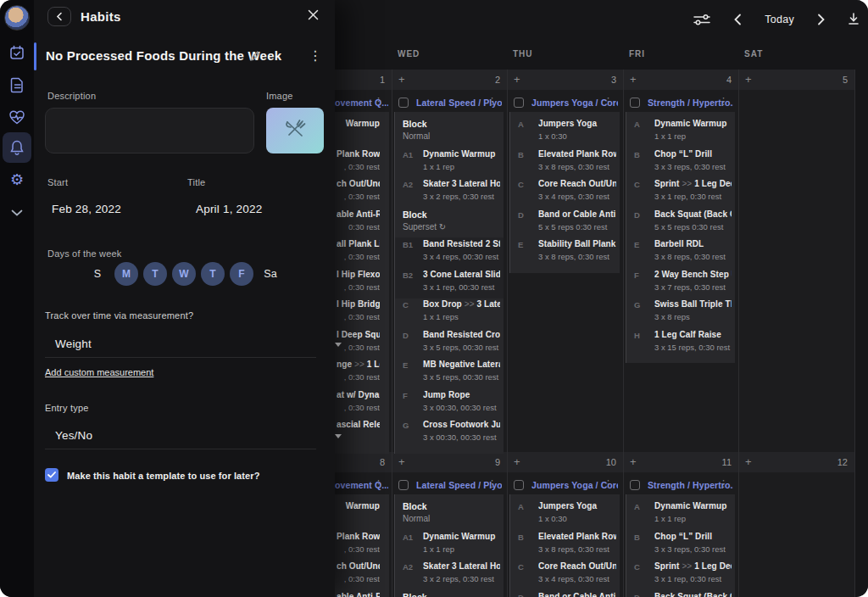 This screenshot has width=868, height=597. I want to click on entry-type-chevron-down-icon, so click(338, 436).